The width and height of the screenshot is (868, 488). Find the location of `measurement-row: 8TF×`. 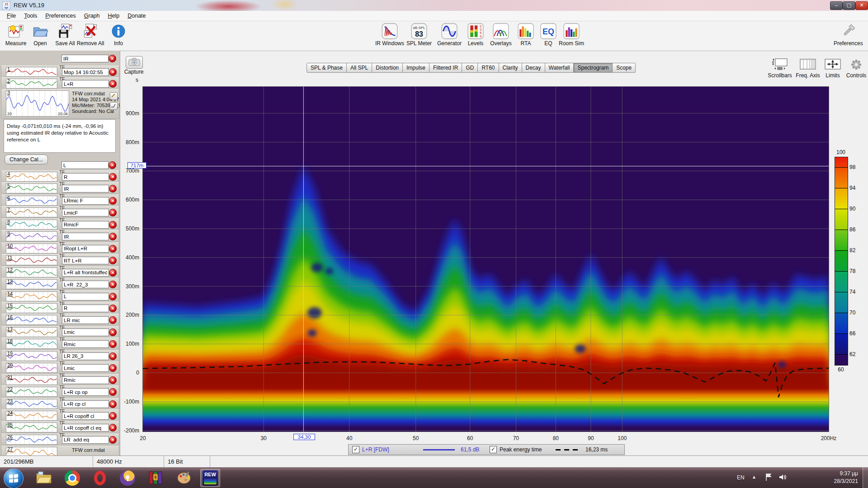

measurement-row: 8TF× is located at coordinates (60, 224).